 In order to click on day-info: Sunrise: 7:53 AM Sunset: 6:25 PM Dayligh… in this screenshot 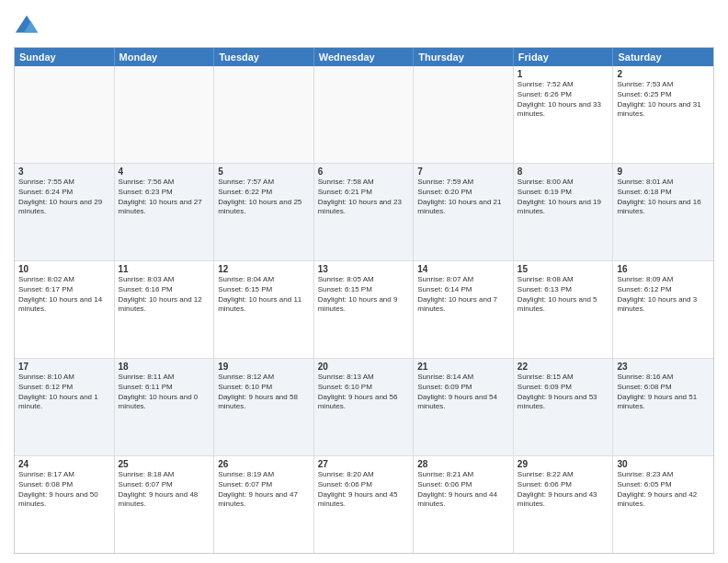, I will do `click(664, 99)`.